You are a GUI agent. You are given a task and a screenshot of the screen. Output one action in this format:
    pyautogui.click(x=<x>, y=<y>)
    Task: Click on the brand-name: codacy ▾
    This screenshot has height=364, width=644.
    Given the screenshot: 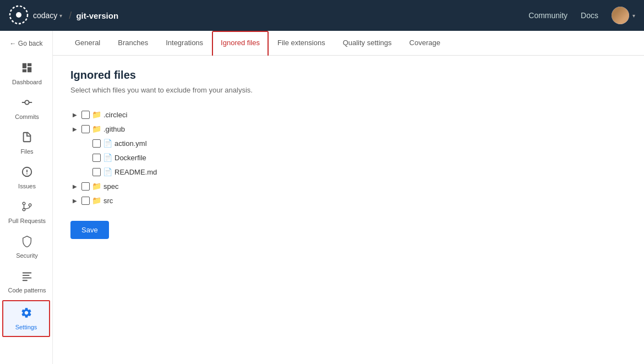 What is the action you would take?
    pyautogui.click(x=47, y=15)
    